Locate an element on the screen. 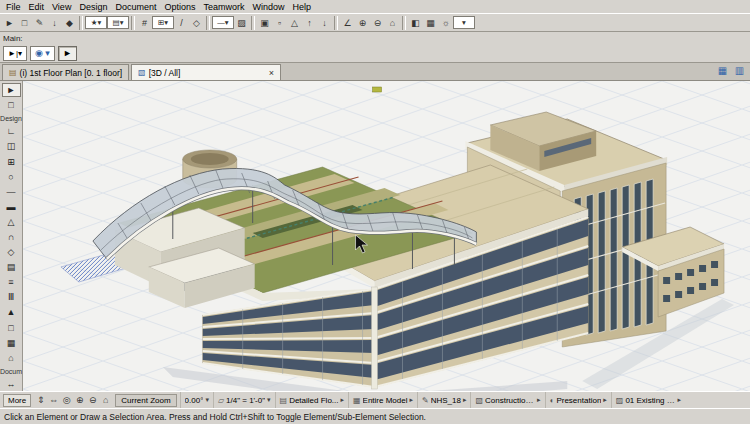 This screenshot has width=750, height=424. 3d-visualization-icon: ◧ is located at coordinates (416, 22).